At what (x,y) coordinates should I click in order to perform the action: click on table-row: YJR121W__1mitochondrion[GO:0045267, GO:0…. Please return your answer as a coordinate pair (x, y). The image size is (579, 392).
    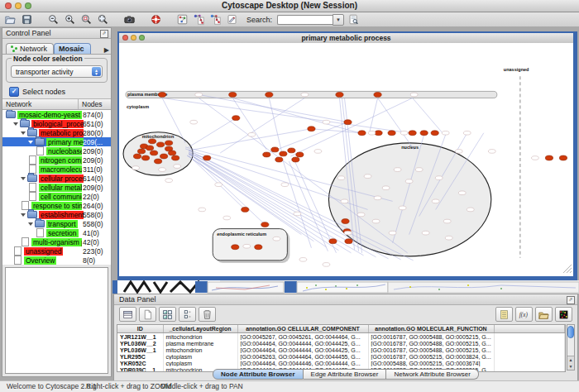
    Looking at the image, I should click on (341, 337).